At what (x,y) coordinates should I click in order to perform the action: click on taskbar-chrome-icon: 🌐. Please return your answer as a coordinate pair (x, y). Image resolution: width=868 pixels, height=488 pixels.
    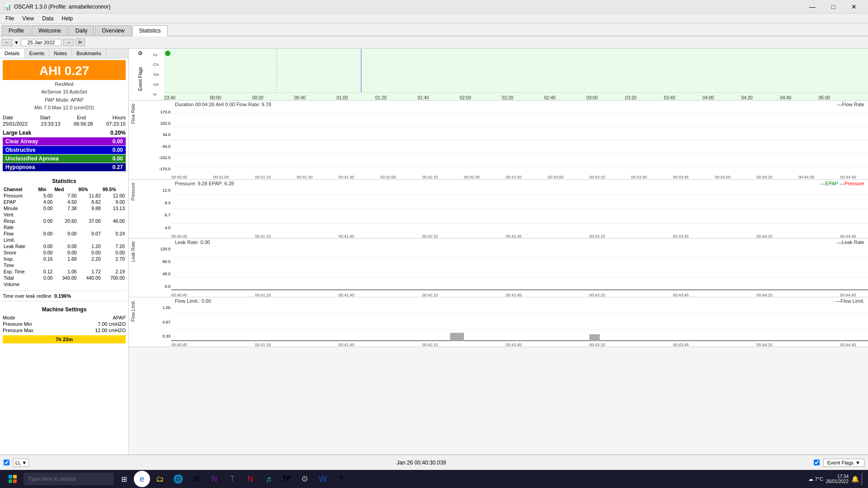
    Looking at the image, I should click on (178, 479).